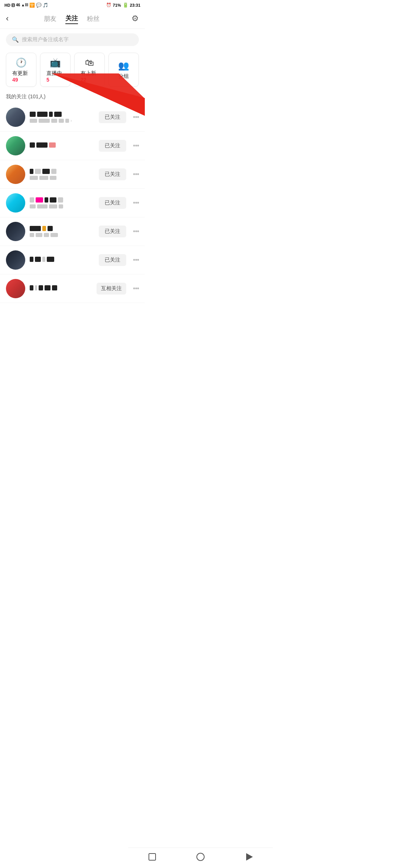 This screenshot has height=868, width=401. I want to click on sort-button: 综合排序 ≡, so click(127, 97).